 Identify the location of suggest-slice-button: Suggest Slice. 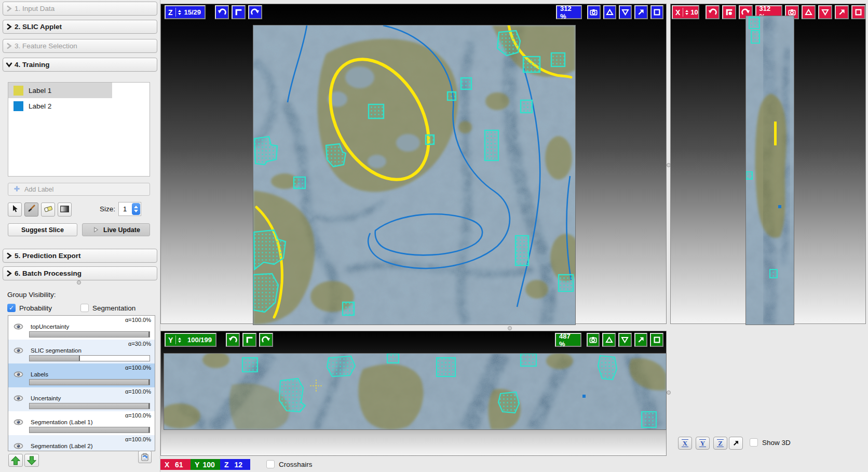
(43, 230).